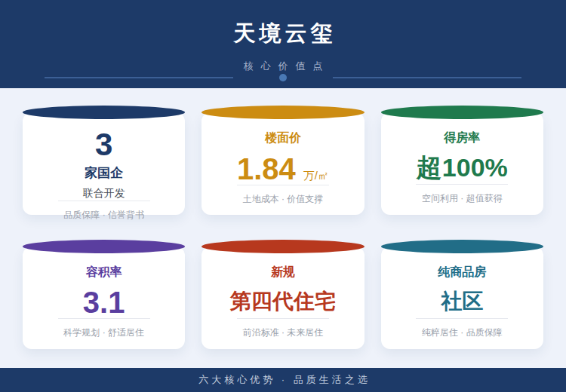 The width and height of the screenshot is (566, 392). What do you see at coordinates (104, 294) in the screenshot?
I see `card-plot-ratio: 容积率 3.1 科学规划 · 舒适居住` at bounding box center [104, 294].